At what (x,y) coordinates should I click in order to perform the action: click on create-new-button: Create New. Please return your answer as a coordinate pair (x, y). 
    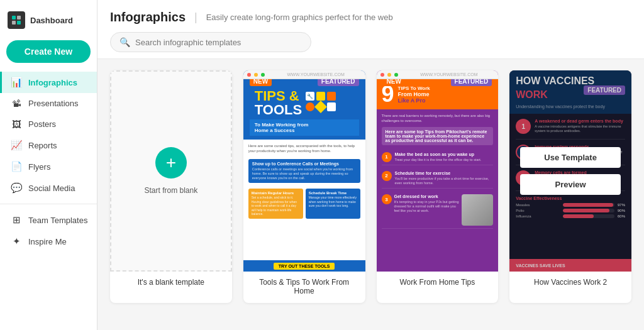
    Looking at the image, I should click on (48, 52).